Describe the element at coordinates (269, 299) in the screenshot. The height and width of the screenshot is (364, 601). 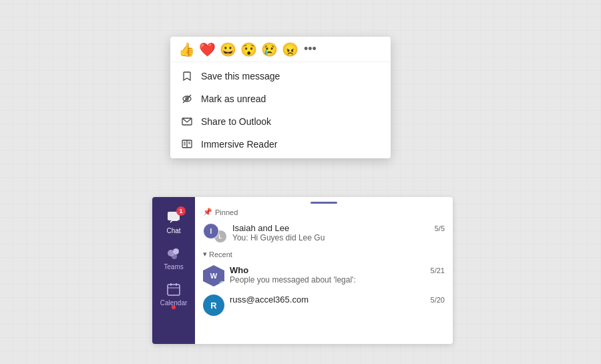
I see `russ-name: russ@accel365.com` at that location.